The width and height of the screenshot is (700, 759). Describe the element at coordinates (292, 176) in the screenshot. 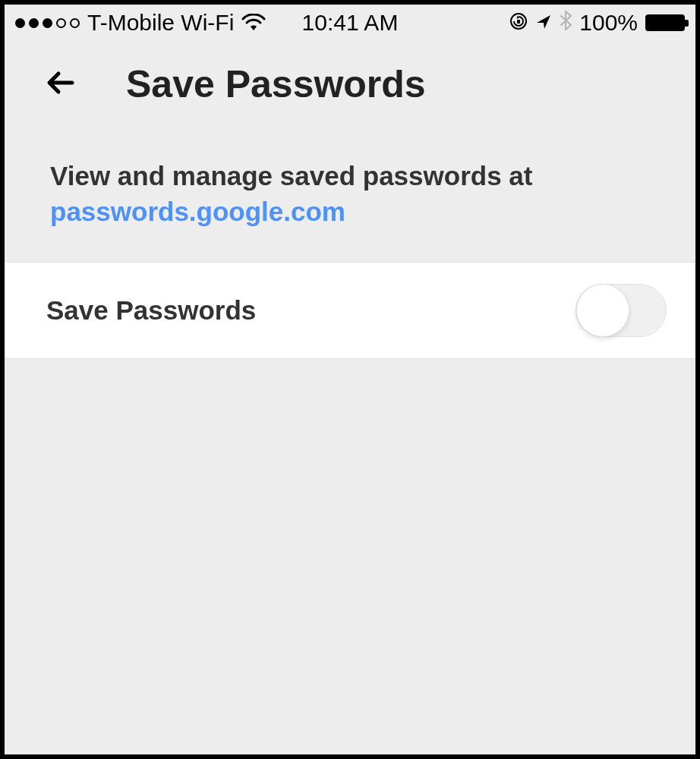

I see `description-prefix: View and manage saved passwords at` at that location.